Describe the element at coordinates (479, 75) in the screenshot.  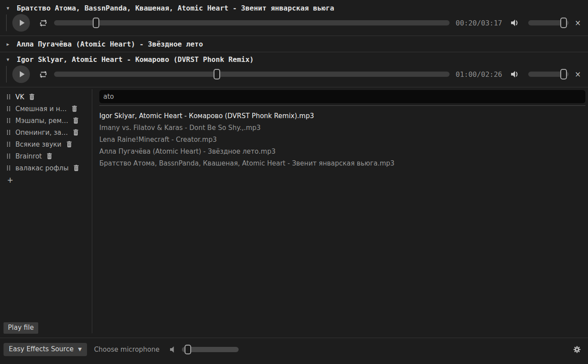
I see `time-display: 01:00/02:26` at that location.